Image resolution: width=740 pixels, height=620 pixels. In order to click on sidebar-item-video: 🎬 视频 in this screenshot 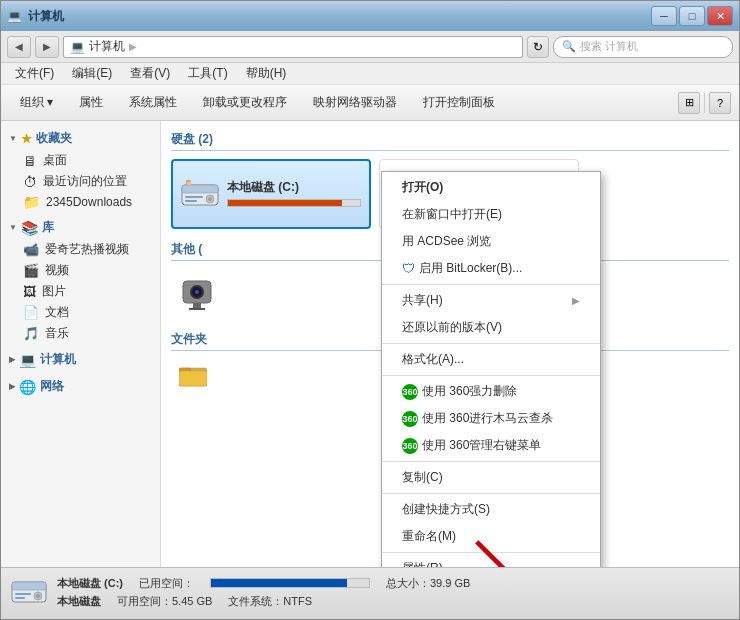, I will do `click(80, 270)`.